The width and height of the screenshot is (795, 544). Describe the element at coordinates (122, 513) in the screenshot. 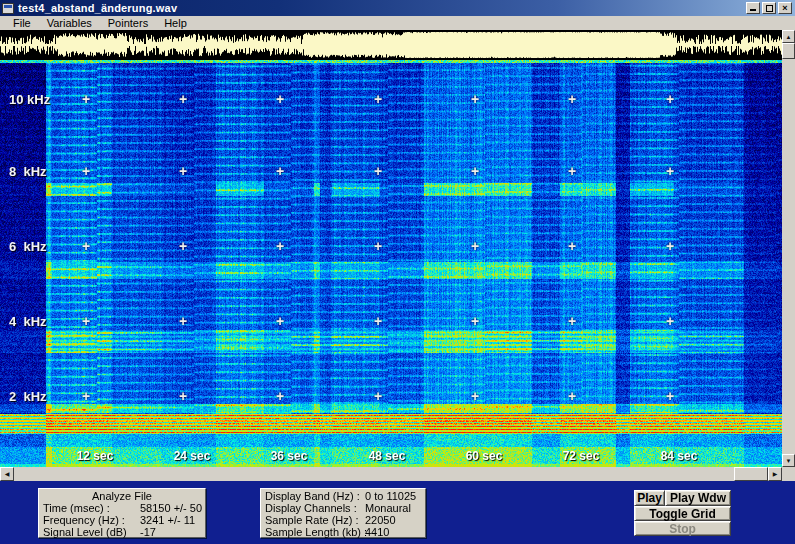

I see `analyze-file-panel: Analyze File Time (msec) :58150 +/- 50Fr…` at that location.